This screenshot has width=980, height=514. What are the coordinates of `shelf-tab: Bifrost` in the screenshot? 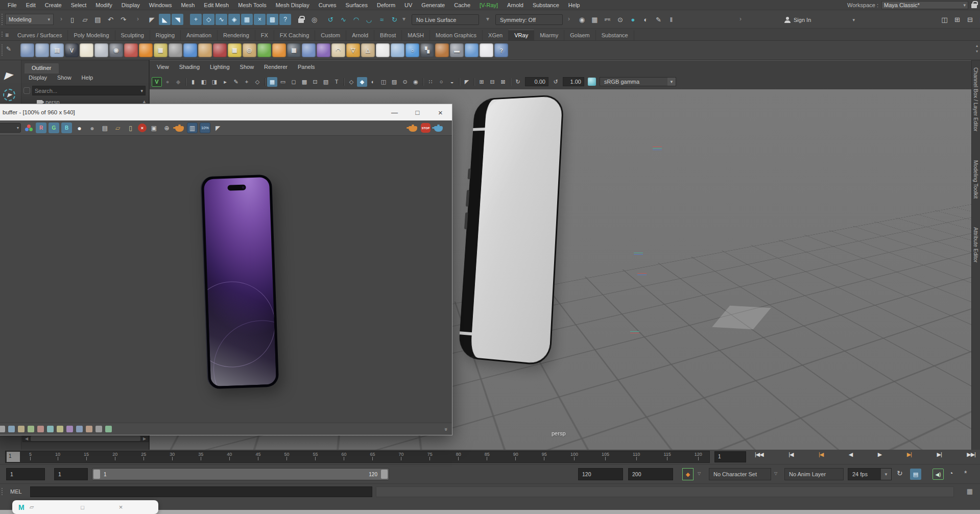 It's located at (388, 35).